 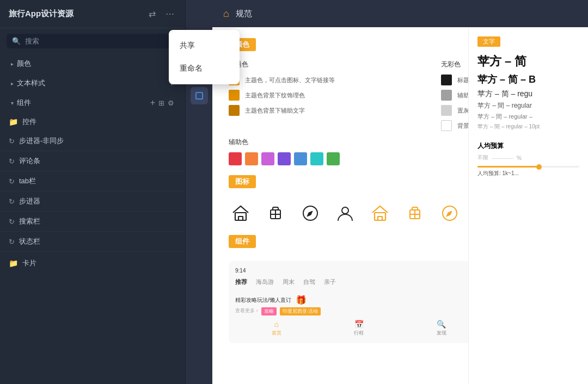 I want to click on aux-swatch-indigo, so click(x=284, y=159).